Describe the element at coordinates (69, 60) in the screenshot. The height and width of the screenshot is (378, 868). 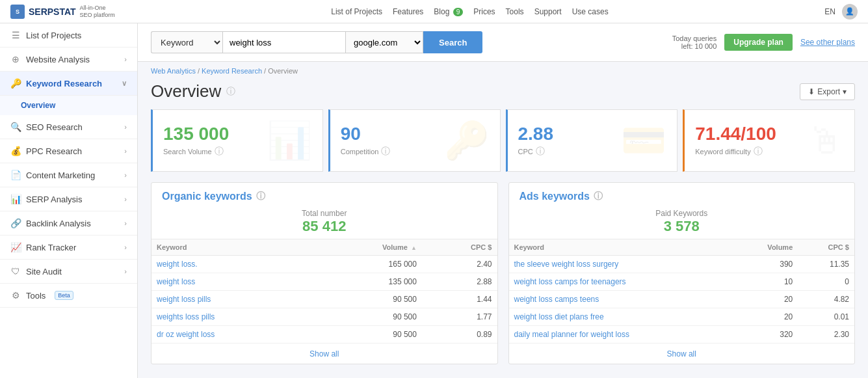
I see `sidebar-item-website-analysis: ⊕ Website Analysis ›` at that location.